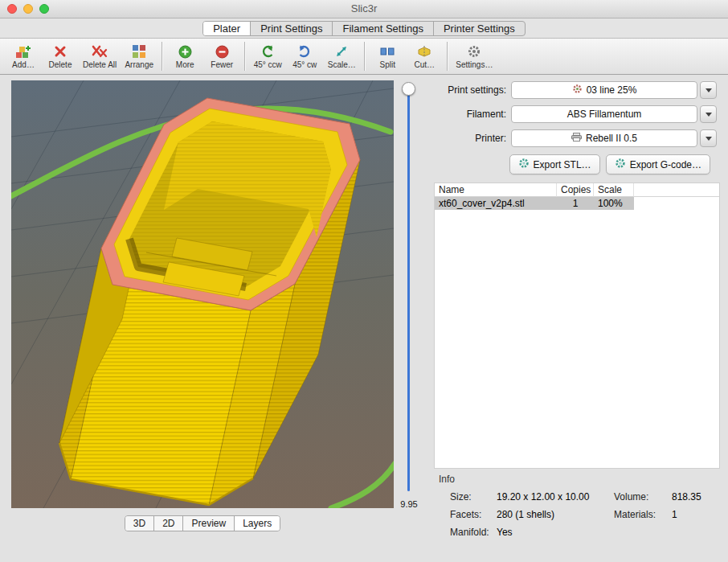  What do you see at coordinates (202, 523) in the screenshot?
I see `view-mode-tabs: 3D 2D Preview Layers` at bounding box center [202, 523].